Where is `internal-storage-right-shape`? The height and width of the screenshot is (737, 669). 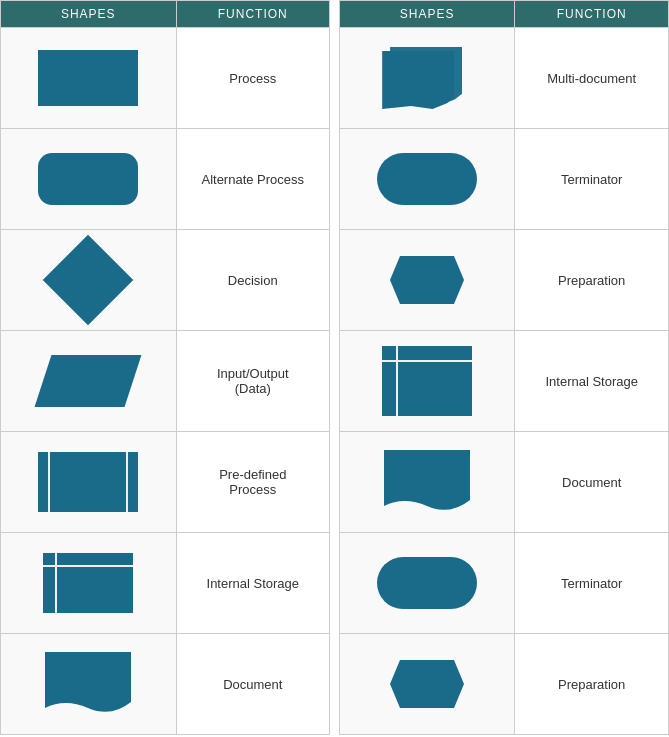 internal-storage-right-shape is located at coordinates (427, 381).